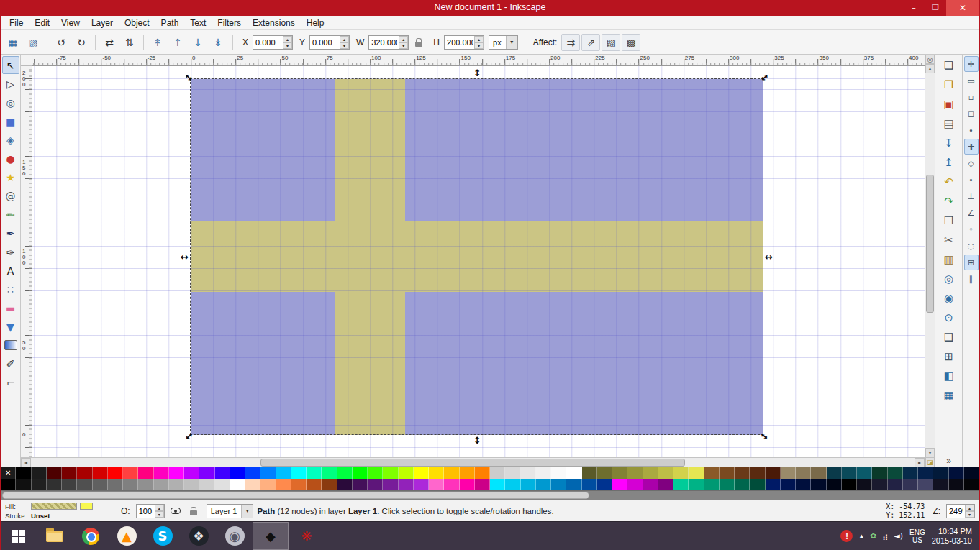  What do you see at coordinates (127, 536) in the screenshot?
I see `taskbar-vlc: ▲` at bounding box center [127, 536].